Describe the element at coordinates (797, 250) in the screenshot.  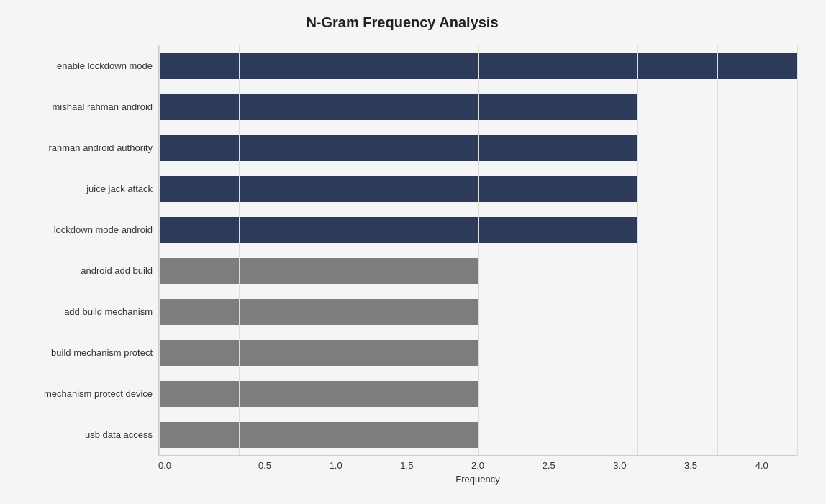
I see `grid-line` at that location.